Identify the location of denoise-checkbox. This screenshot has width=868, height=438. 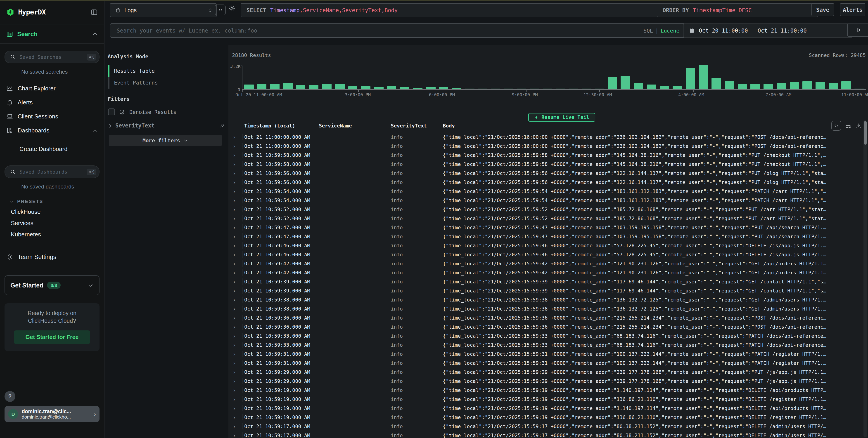
(112, 112).